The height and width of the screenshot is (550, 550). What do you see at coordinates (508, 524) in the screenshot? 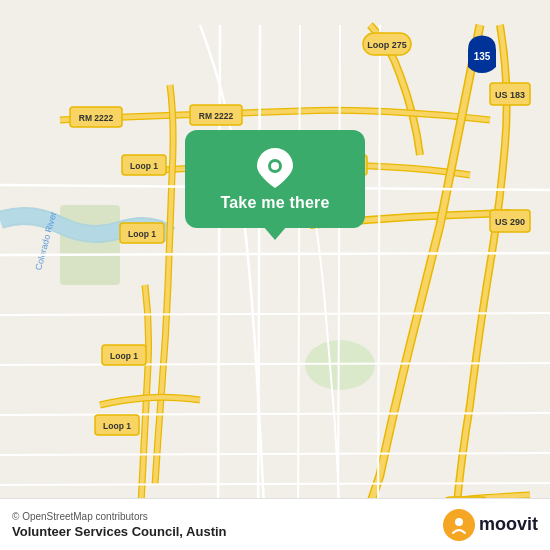
I see `moovit-text: moovit` at bounding box center [508, 524].